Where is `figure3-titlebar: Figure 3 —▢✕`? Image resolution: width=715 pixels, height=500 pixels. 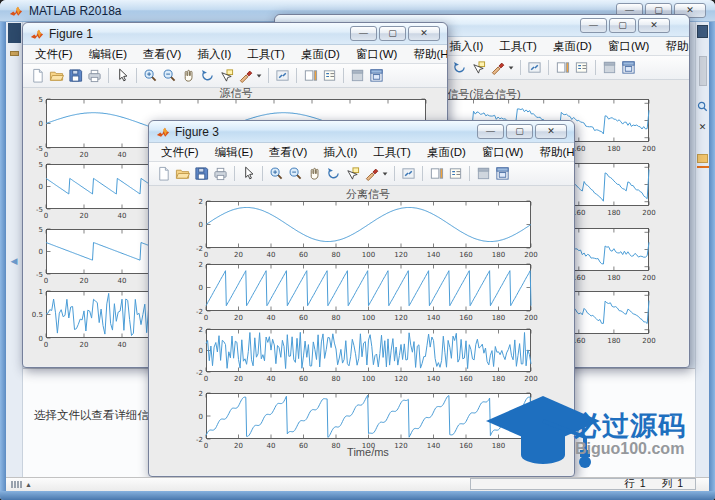 figure3-titlebar: Figure 3 —▢✕ is located at coordinates (362, 132).